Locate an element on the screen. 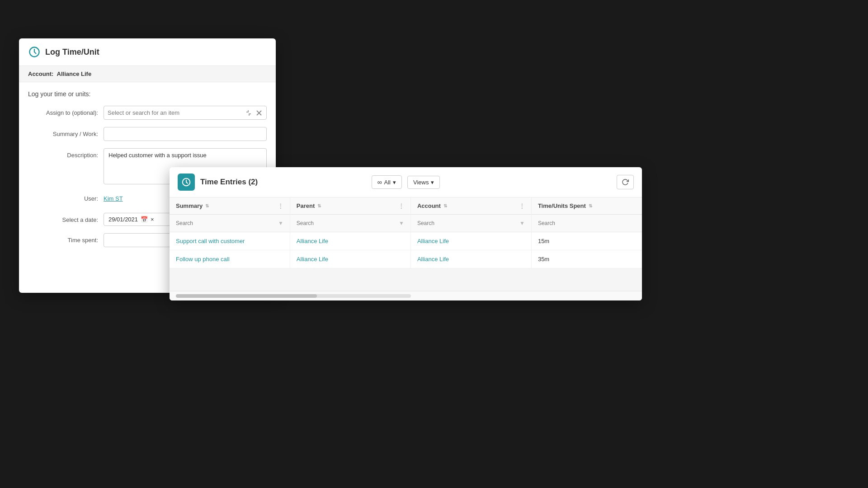  search-cell-time is located at coordinates (587, 223).